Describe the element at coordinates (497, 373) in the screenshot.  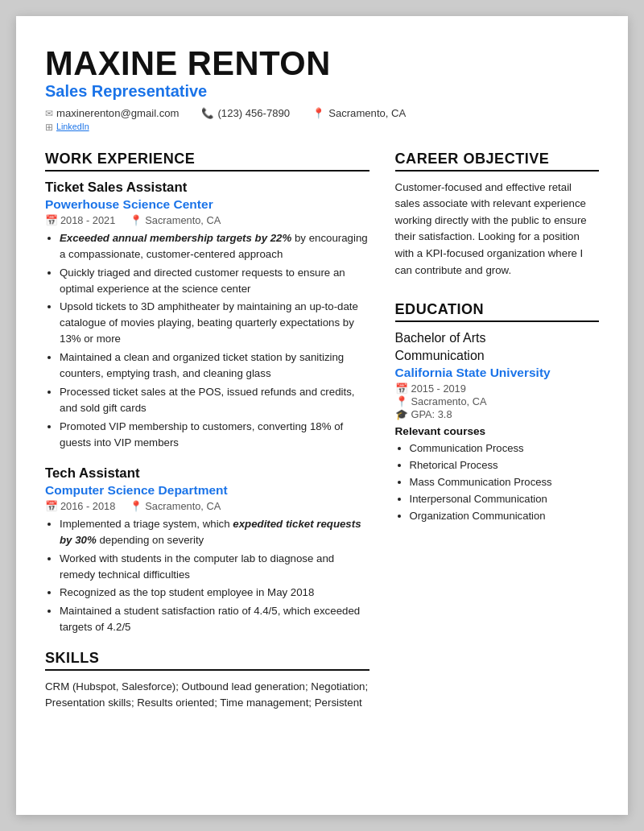
I see `edu-institution: California State University` at that location.